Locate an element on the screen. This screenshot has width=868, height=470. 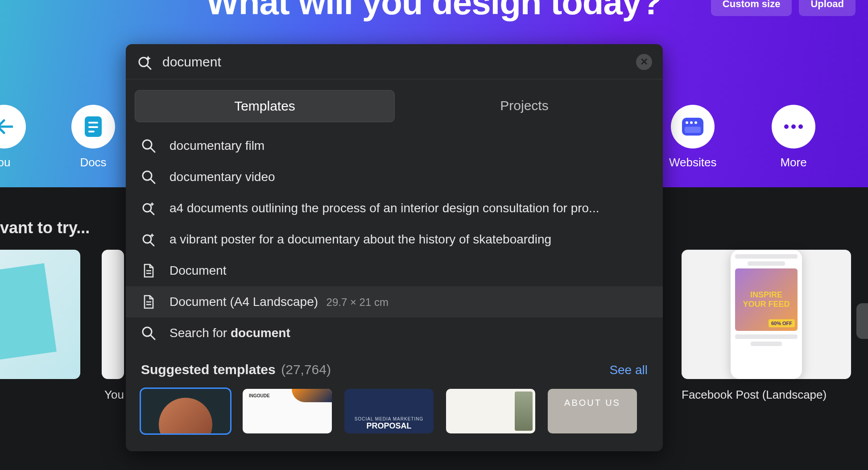
suggestion-item: a4 documents outlining the process of an… is located at coordinates (394, 208).